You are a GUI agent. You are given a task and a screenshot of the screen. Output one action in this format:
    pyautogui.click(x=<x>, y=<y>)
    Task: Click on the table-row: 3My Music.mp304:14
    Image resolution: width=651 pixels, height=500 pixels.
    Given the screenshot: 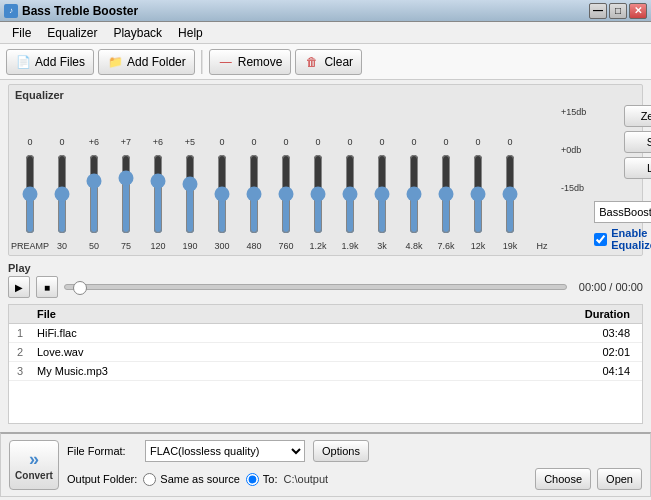 What is the action you would take?
    pyautogui.click(x=326, y=372)
    